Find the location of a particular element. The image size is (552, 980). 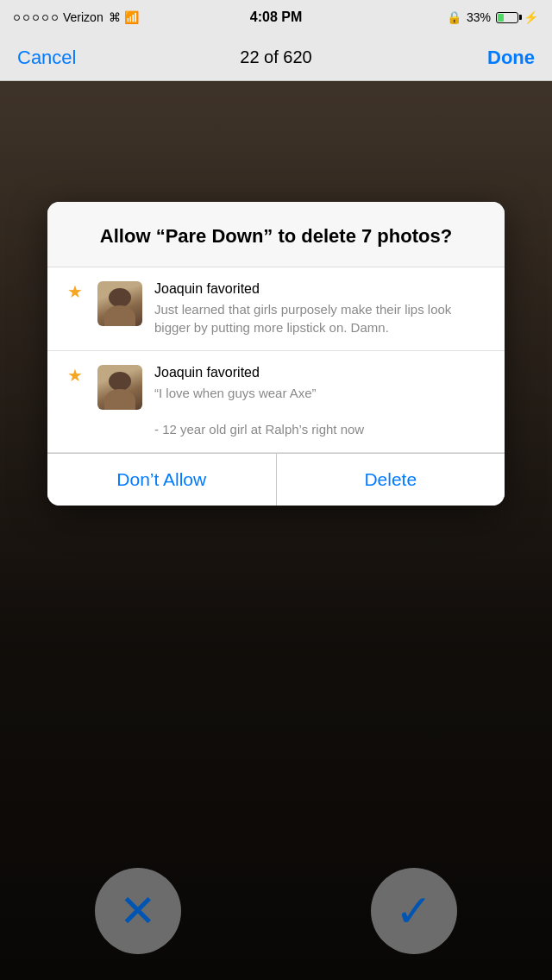

status-left: Verizon ⌘ 📶 is located at coordinates (76, 17).